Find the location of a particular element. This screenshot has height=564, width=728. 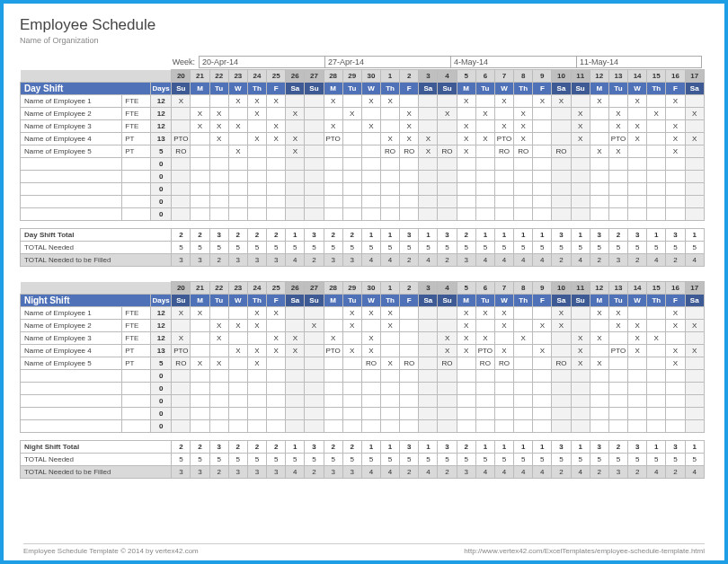

employee-row: Name of Employee 4PT13PTOXXXXPTOXXXXXPTO… is located at coordinates (363, 139).